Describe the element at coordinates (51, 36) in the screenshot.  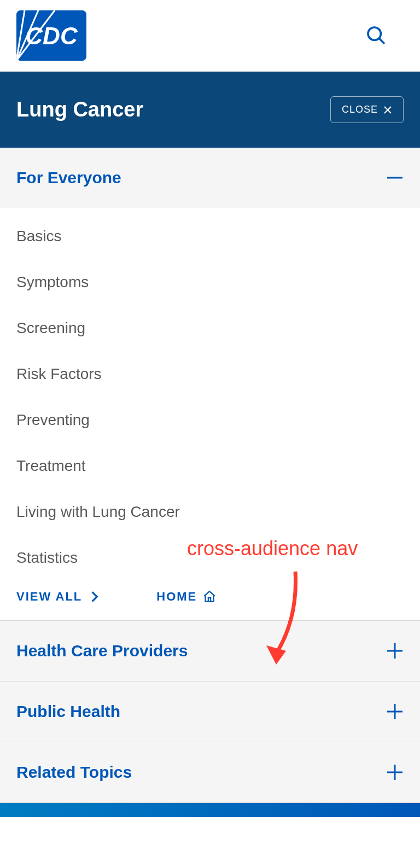
I see `cdc-logo: CDC` at that location.